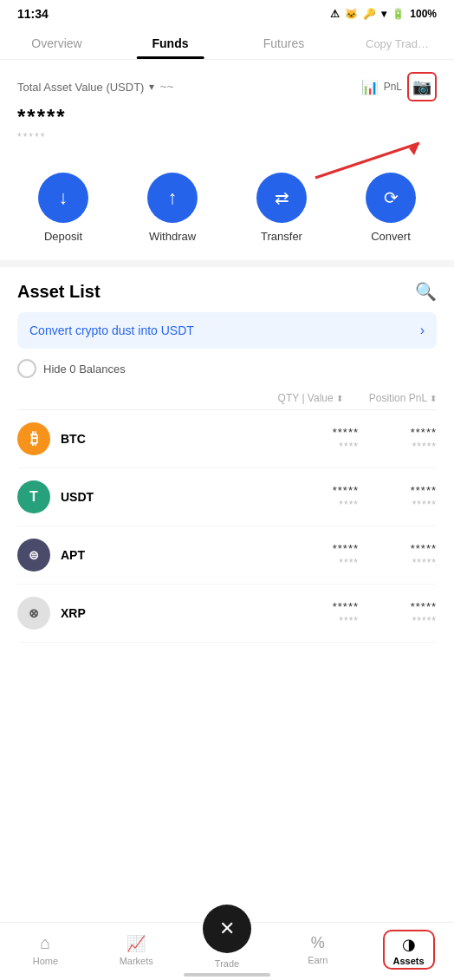  Describe the element at coordinates (166, 87) in the screenshot. I see `eye-icon: ~~` at that location.